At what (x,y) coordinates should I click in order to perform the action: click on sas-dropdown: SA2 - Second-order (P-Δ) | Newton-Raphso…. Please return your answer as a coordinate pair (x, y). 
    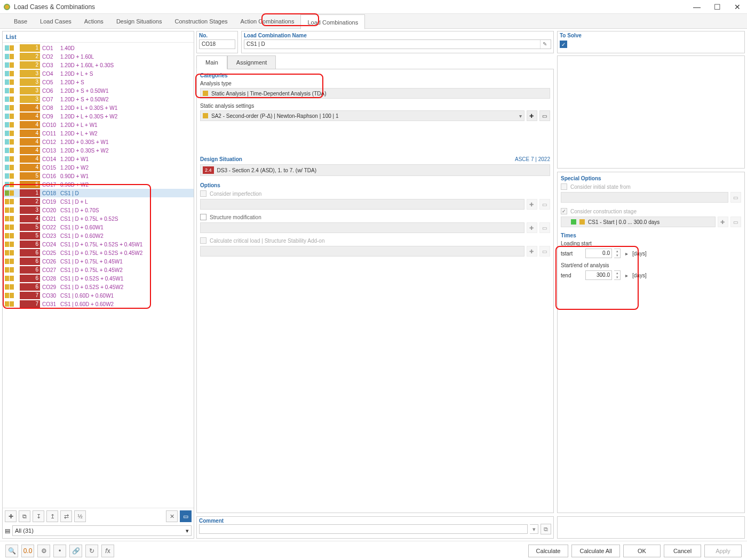
    Looking at the image, I should click on (362, 116).